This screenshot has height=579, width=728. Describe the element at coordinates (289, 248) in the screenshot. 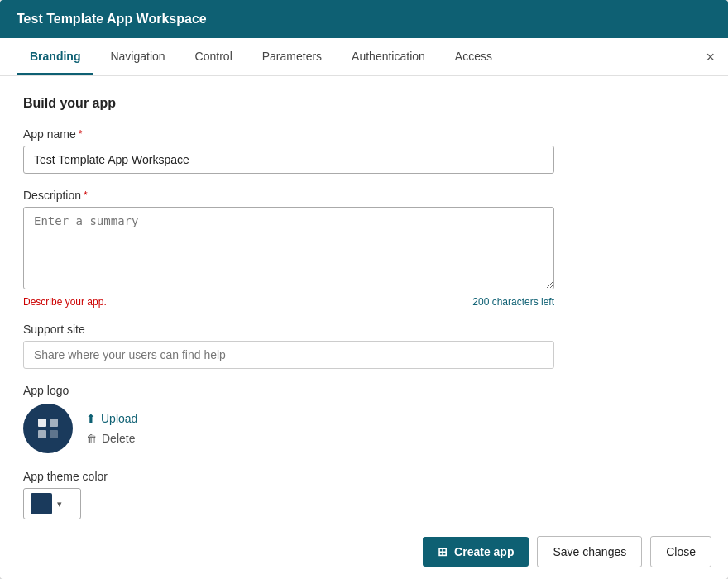

I see `description-textarea` at that location.